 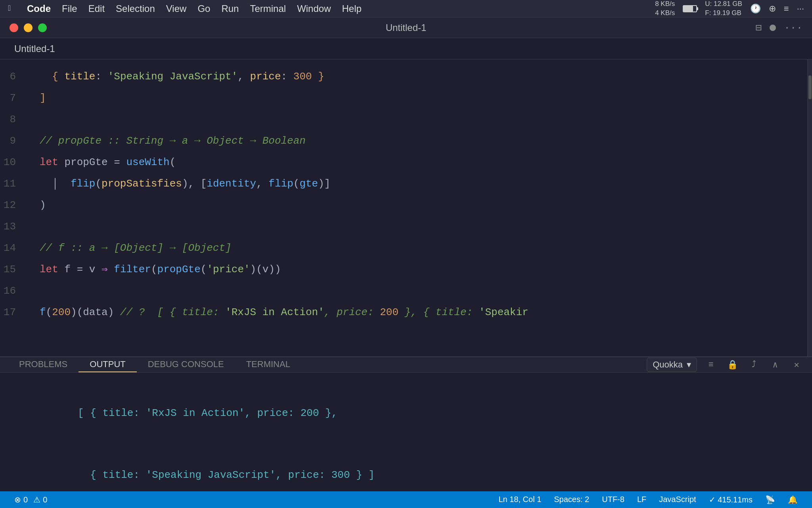 I want to click on dirty-indicator, so click(x=773, y=28).